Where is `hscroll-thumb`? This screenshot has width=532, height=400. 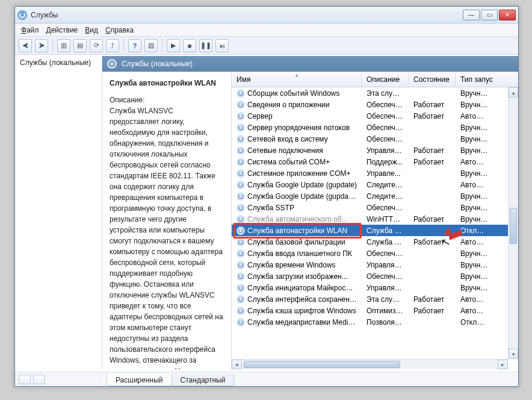 hscroll-thumb is located at coordinates (322, 364).